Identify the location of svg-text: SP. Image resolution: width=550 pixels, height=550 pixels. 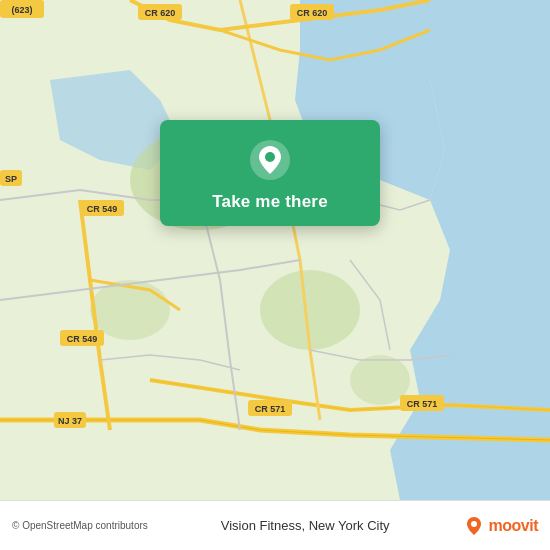
(11, 179).